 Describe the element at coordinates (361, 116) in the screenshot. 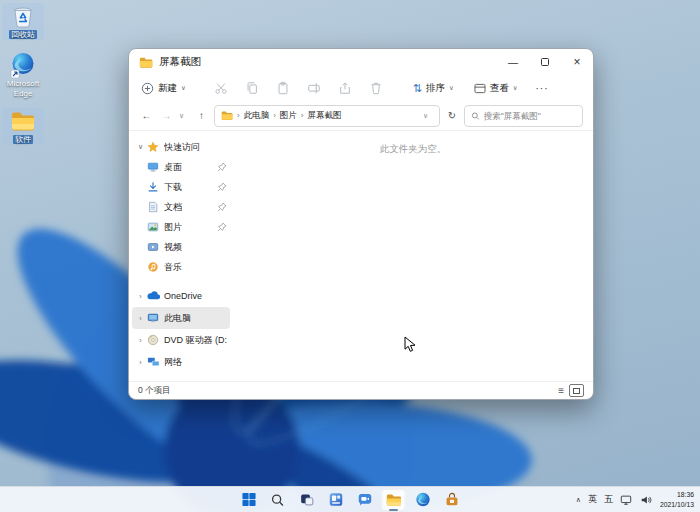

I see `address-bar: ← → ∨ ↑ › 此电脑 › 图片 › 屏幕截图 ∨ ↻` at that location.